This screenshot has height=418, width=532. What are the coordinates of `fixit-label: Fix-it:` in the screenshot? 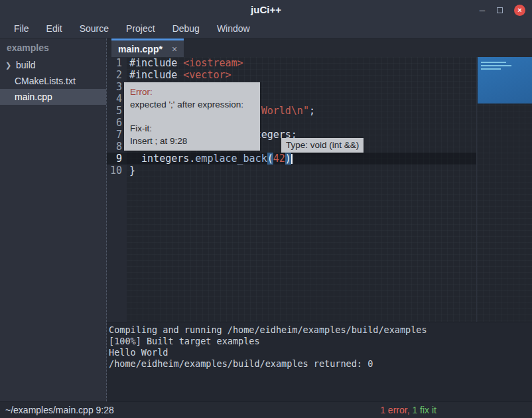 It's located at (192, 129).